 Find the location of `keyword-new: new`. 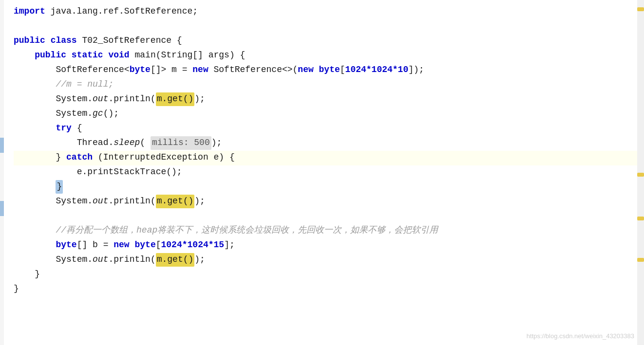

keyword-new: new is located at coordinates (200, 70).